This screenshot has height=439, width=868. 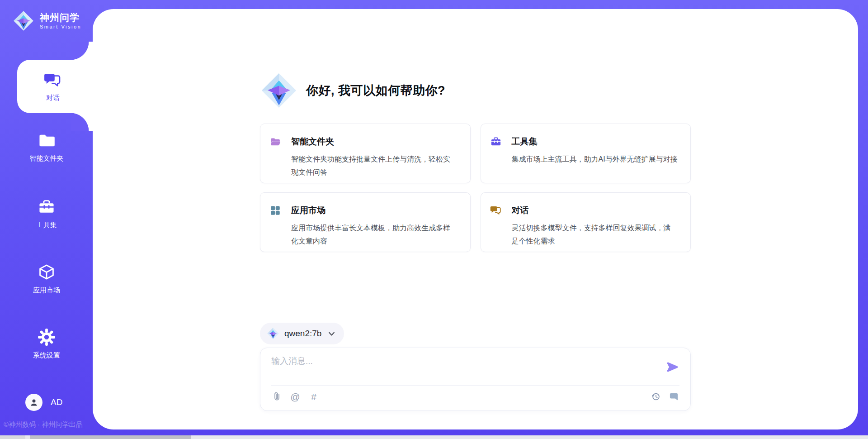 I want to click on tab-curve-top, so click(x=82, y=51).